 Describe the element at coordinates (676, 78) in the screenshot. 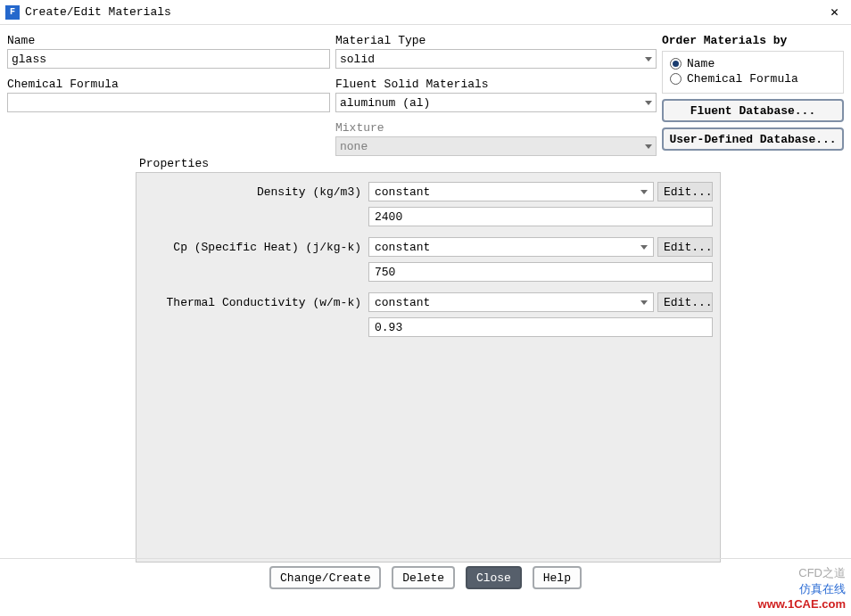

I see `radio-chemical-formula` at that location.